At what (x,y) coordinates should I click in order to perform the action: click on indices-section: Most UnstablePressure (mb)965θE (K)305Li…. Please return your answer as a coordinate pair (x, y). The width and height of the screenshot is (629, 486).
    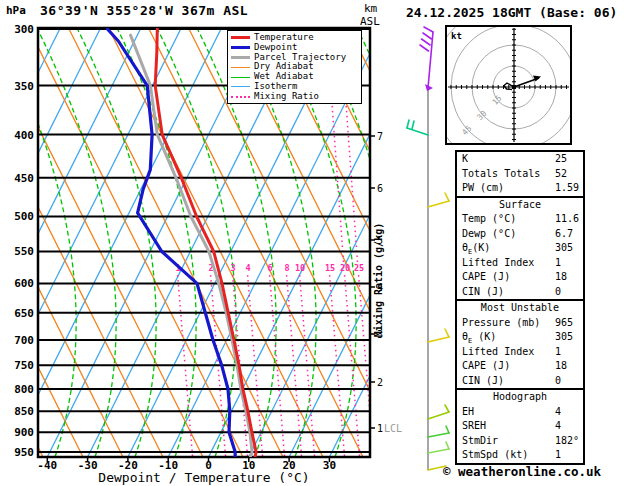
    Looking at the image, I should click on (520, 344).